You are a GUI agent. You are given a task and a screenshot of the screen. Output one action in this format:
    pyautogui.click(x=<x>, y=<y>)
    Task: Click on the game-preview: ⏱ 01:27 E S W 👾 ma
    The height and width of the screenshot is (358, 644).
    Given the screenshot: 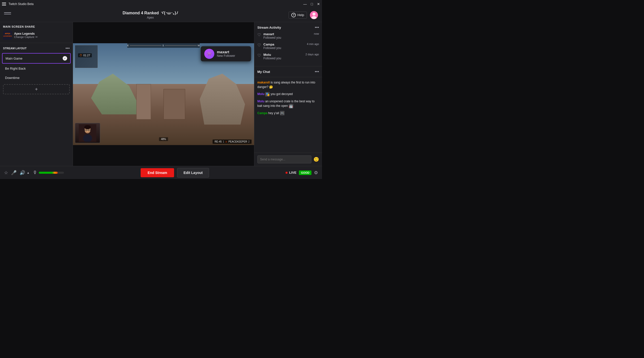 What is the action you would take?
    pyautogui.click(x=164, y=94)
    